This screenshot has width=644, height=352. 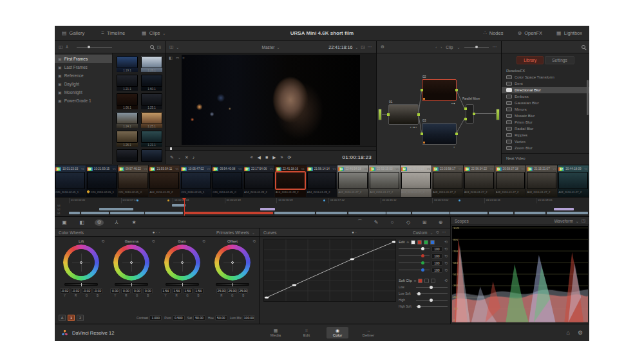 I want to click on value-box: 1.54, so click(x=188, y=291).